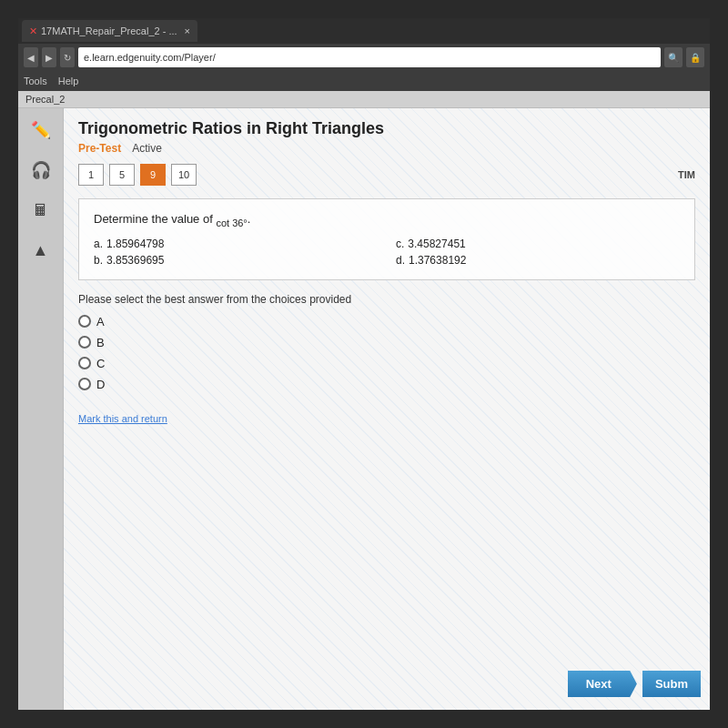 Image resolution: width=728 pixels, height=728 pixels. What do you see at coordinates (35, 81) in the screenshot?
I see `menu-tools: Tools` at bounding box center [35, 81].